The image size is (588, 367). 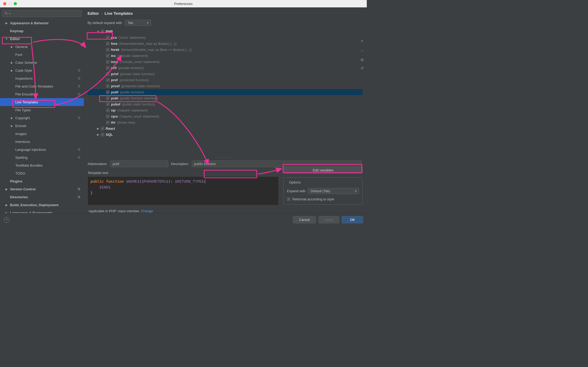 What do you see at coordinates (225, 110) in the screenshot?
I see `template-item-rqr: ▶✓rqr('require' statement)` at bounding box center [225, 110].